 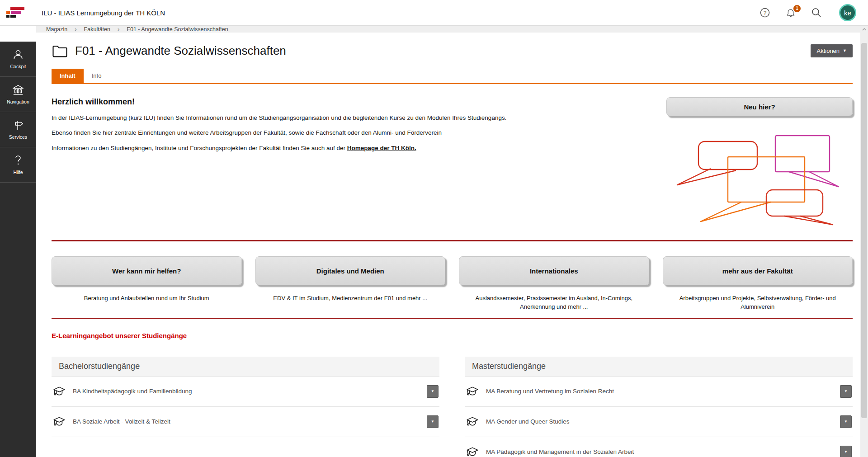 I want to click on sidebar-item-label: Navigation, so click(x=18, y=102).